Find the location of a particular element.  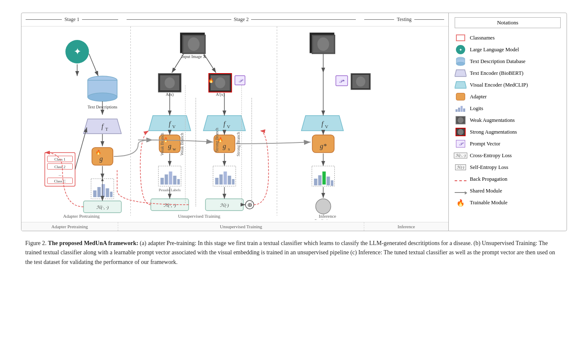

svg-text: Weak Branch is located at coordinates (162, 144).